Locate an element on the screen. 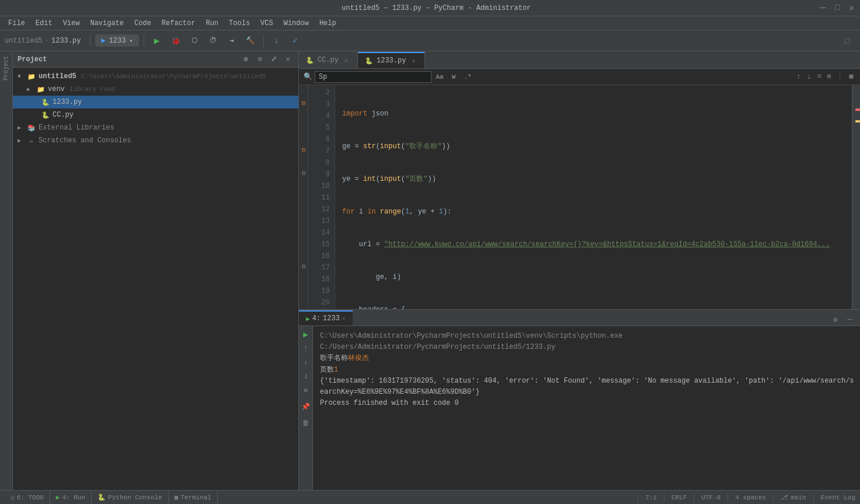 This screenshot has width=860, height=504. search-prev-btn: ↑ is located at coordinates (799, 77).